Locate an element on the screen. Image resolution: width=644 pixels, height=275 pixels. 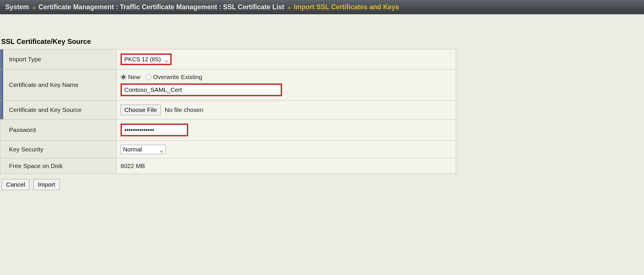
cancel-button: Cancel is located at coordinates (16, 185).